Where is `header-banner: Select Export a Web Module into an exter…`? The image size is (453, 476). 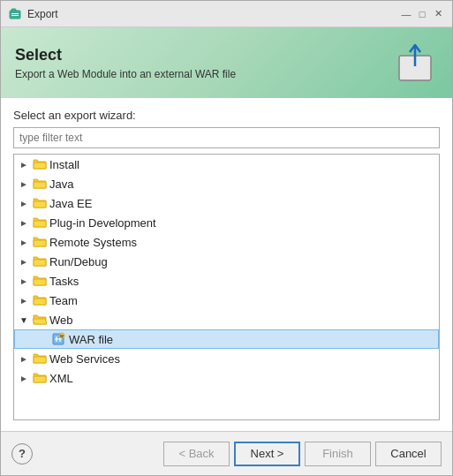 header-banner: Select Export a Web Module into an exter… is located at coordinates (226, 63).